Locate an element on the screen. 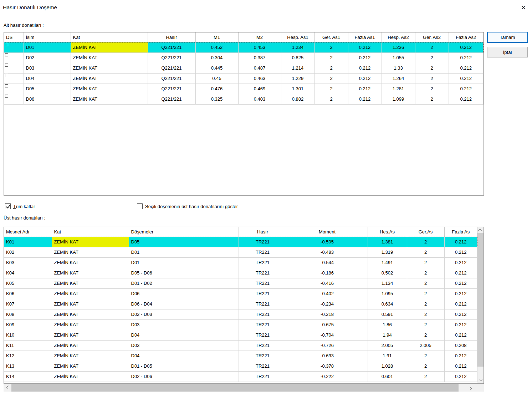 Image resolution: width=532 pixels, height=398 pixels. cell: D03 is located at coordinates (47, 68).